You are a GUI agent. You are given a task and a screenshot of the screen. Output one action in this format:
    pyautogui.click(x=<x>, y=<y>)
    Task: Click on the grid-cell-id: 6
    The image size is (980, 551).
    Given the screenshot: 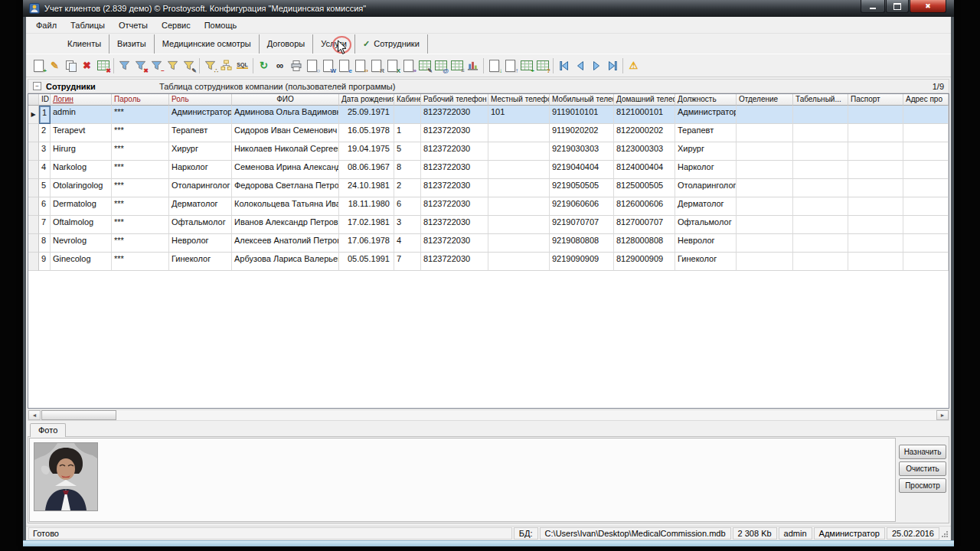 What is the action you would take?
    pyautogui.click(x=44, y=207)
    